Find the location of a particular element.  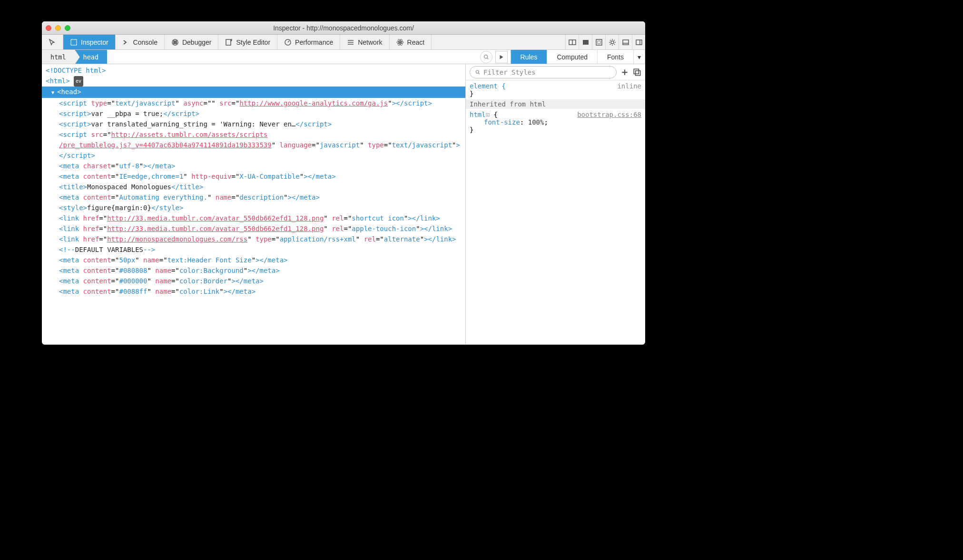

split-pane-button is located at coordinates (572, 42).